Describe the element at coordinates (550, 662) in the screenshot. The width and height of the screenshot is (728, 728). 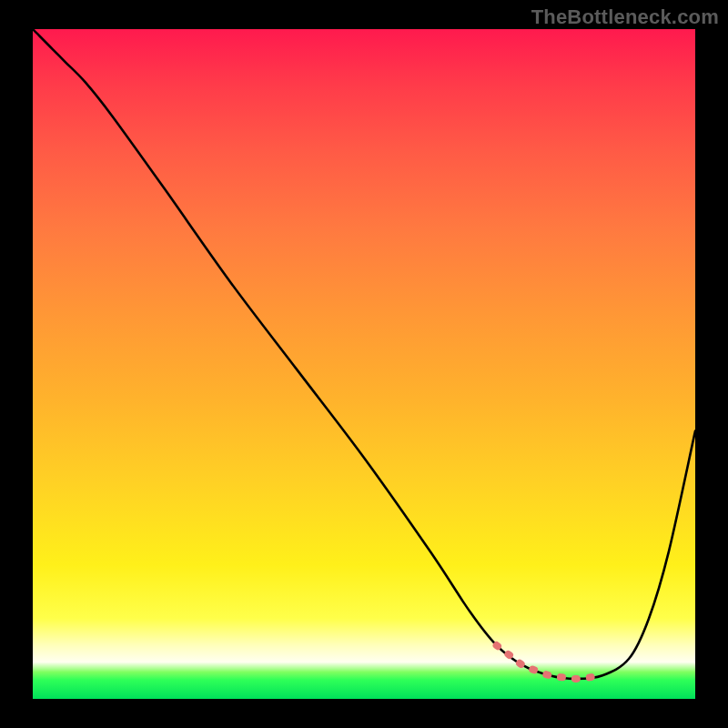
I see `highlight-curve-path` at that location.